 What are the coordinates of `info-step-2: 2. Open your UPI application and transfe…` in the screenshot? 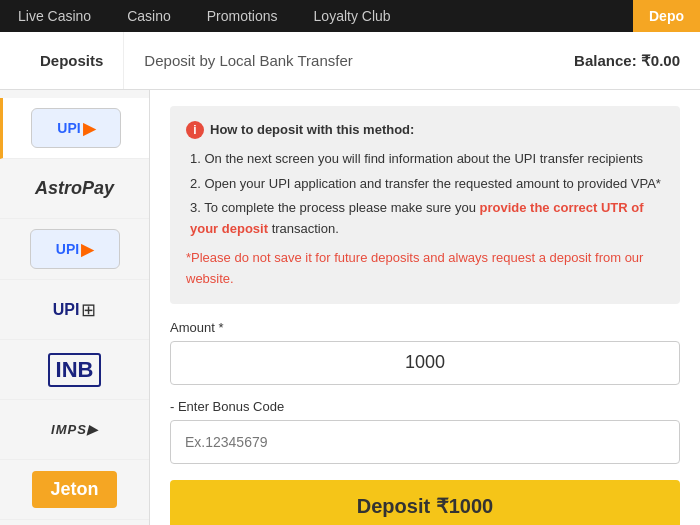 It's located at (427, 184).